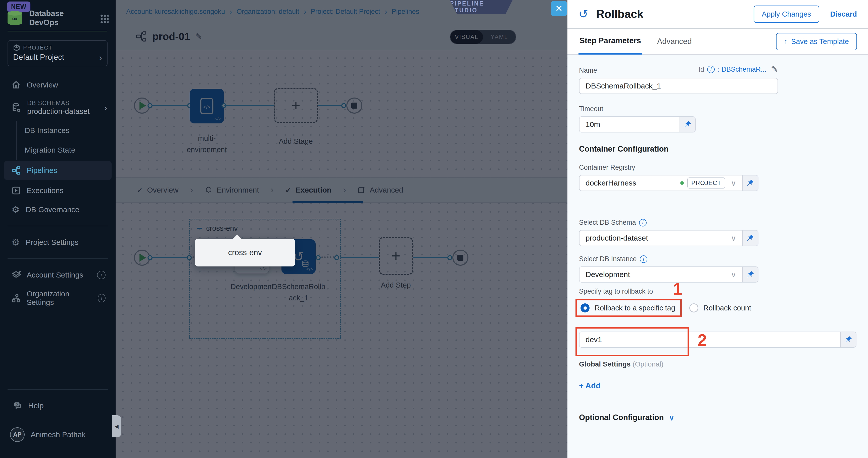  I want to click on db-instance-runtime-pin, so click(751, 274).